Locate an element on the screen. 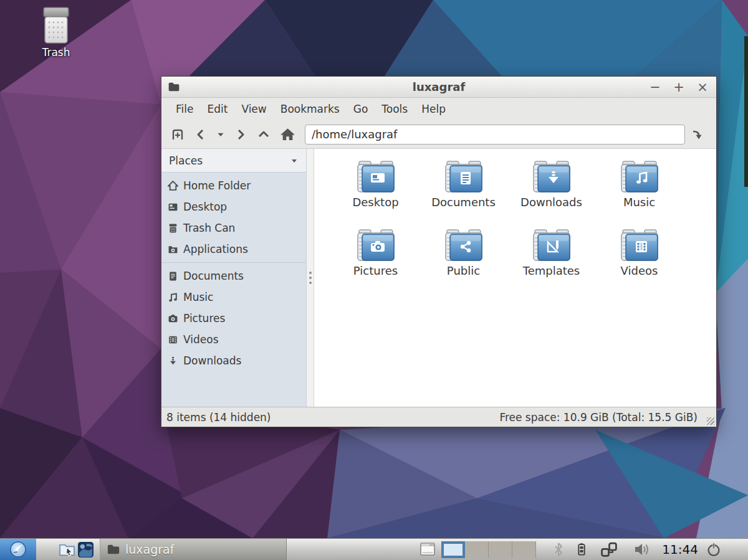  file-manager-launcher is located at coordinates (67, 549).